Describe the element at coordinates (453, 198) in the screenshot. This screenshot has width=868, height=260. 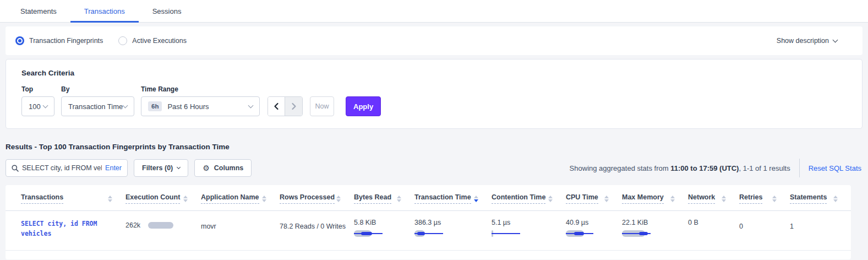
I see `column-header-transaction-time: Transaction Time` at that location.